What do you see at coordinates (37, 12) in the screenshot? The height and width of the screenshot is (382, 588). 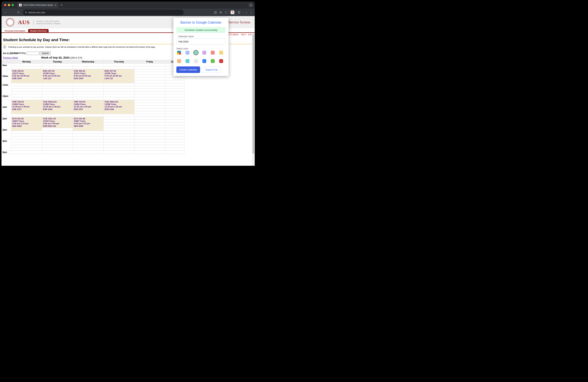 I see `url-text: banner.aus.edu` at bounding box center [37, 12].